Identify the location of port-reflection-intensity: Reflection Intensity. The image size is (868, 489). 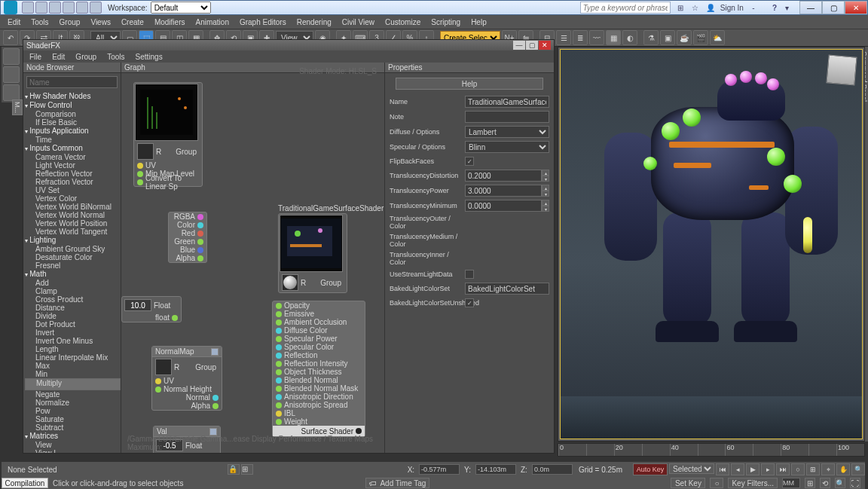
(319, 363).